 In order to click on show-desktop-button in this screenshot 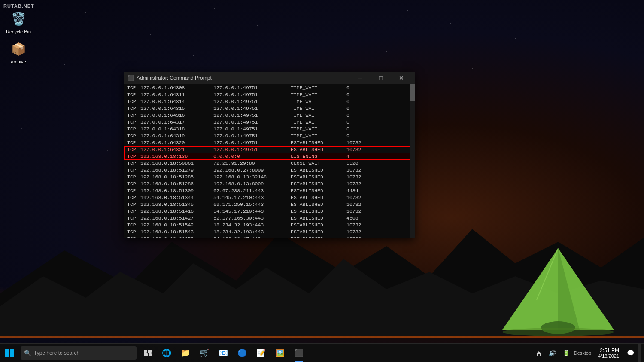, I will do `click(639, 353)`.